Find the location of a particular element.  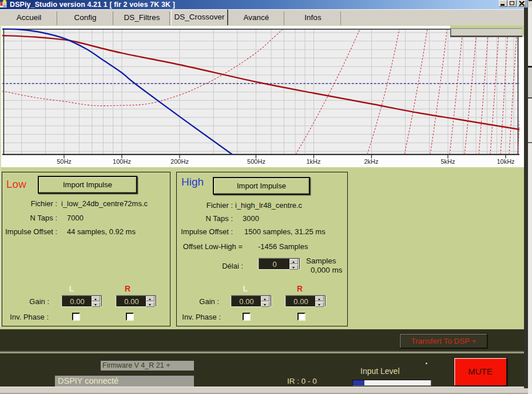

svg-text: 50Hz is located at coordinates (64, 161).